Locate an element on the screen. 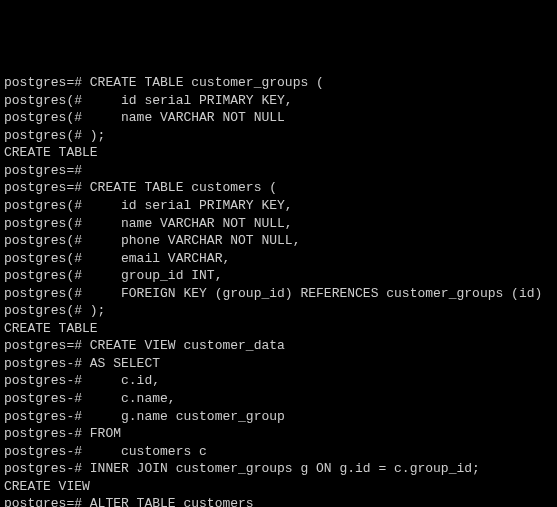 This screenshot has width=557, height=507. terminal-line: postgres-# c.name, is located at coordinates (278, 399).